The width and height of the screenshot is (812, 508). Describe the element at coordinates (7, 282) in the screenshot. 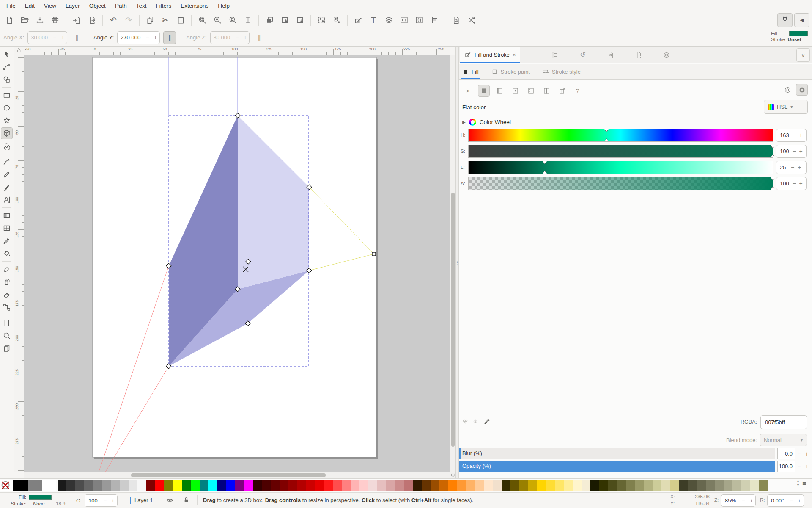

I see `spray-tool` at that location.